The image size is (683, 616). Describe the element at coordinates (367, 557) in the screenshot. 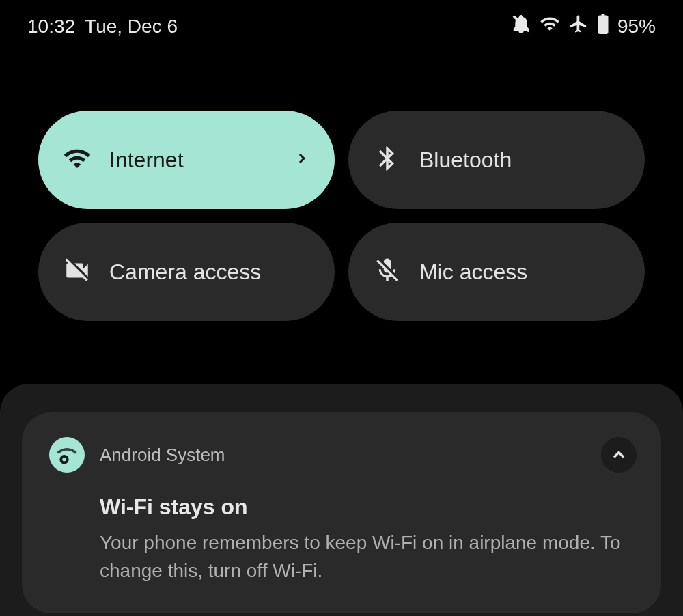

I see `notification-text: Your phone remembers to keep Wi-Fi on in…` at that location.